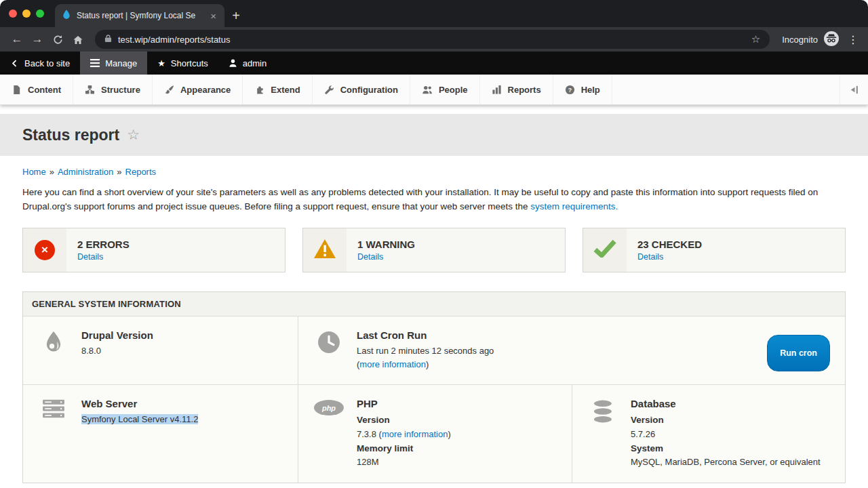 The image size is (868, 488). I want to click on browser-menu-icon: ⋮, so click(853, 39).